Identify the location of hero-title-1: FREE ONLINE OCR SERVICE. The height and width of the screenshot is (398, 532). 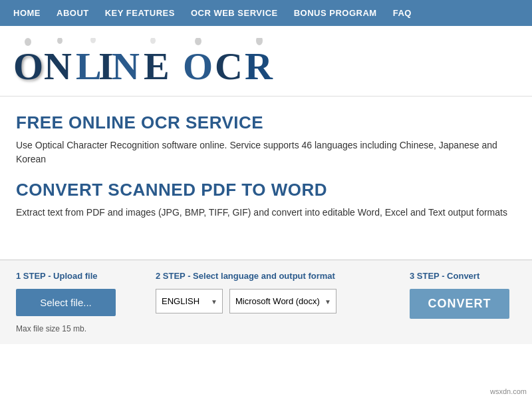
(266, 122).